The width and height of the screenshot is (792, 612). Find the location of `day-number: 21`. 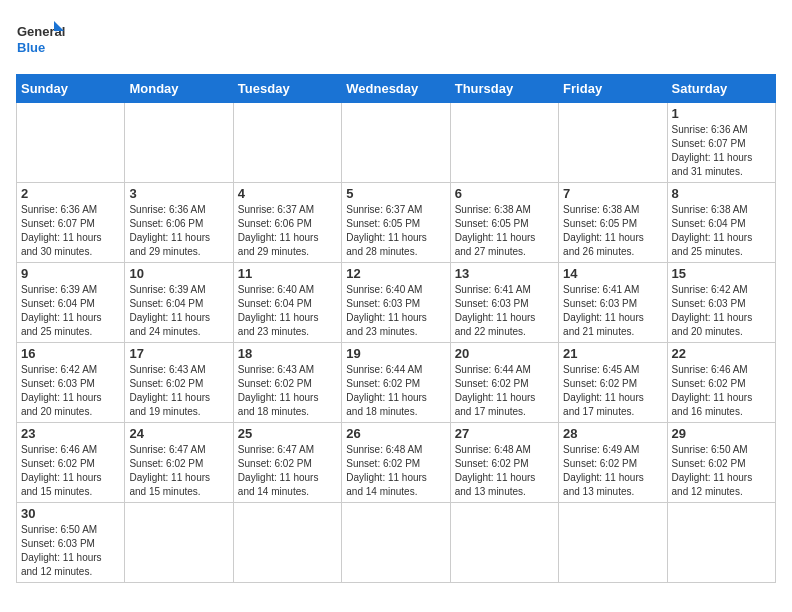

day-number: 21 is located at coordinates (612, 354).